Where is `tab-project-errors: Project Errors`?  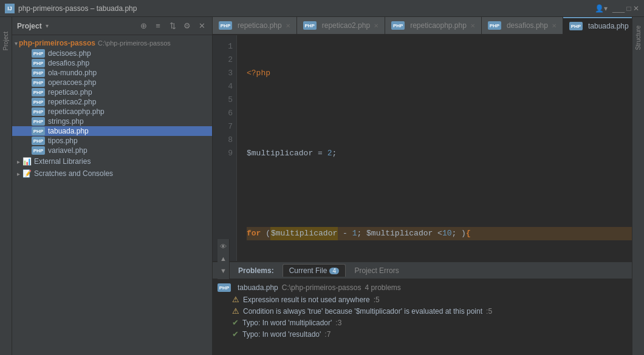 tab-project-errors: Project Errors is located at coordinates (377, 271).